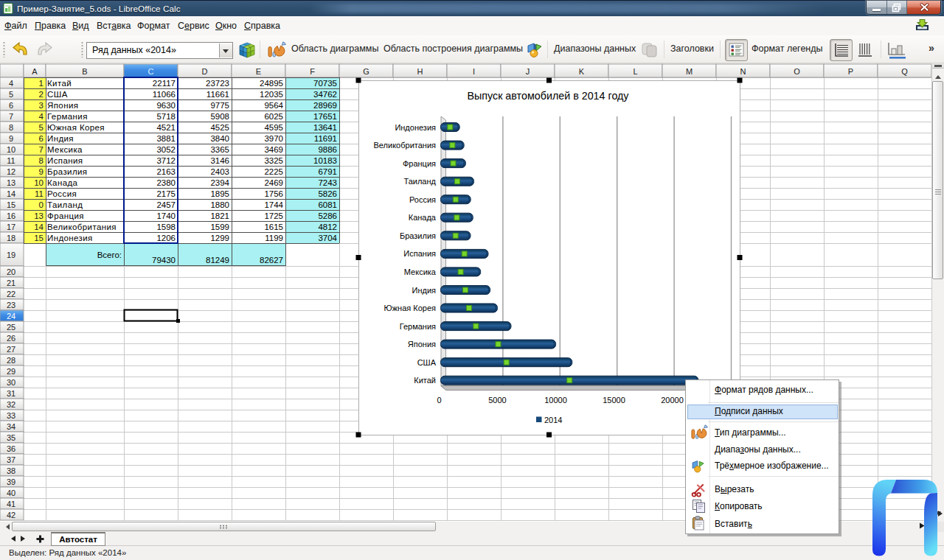 The image size is (944, 560). Describe the element at coordinates (327, 205) in the screenshot. I see `svg-text: 6081` at that location.